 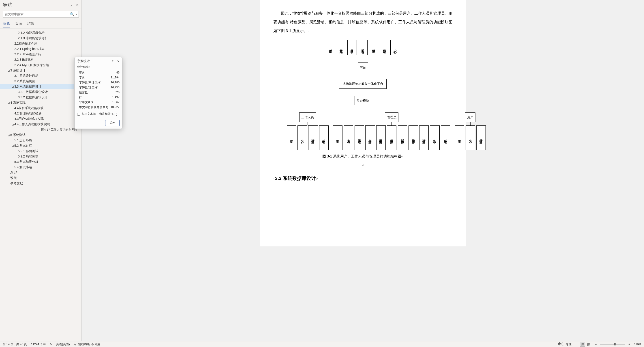 I want to click on search-icon: 🔍, so click(x=72, y=14).